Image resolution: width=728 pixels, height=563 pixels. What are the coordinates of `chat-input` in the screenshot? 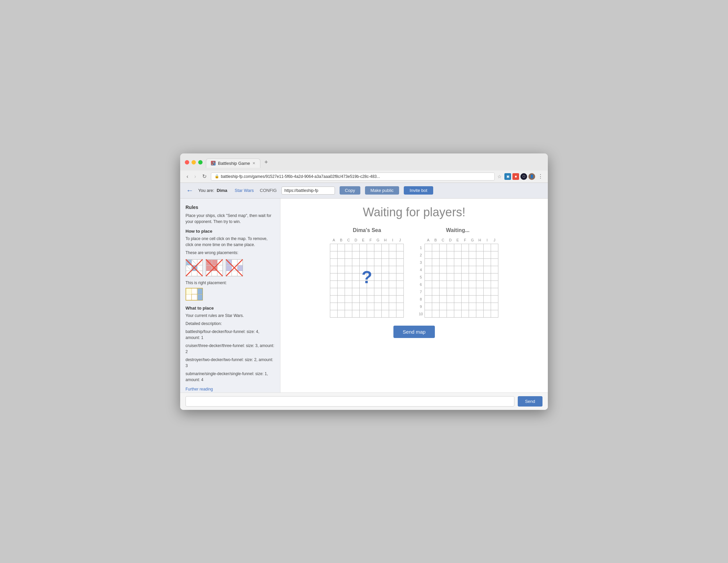 It's located at (350, 401).